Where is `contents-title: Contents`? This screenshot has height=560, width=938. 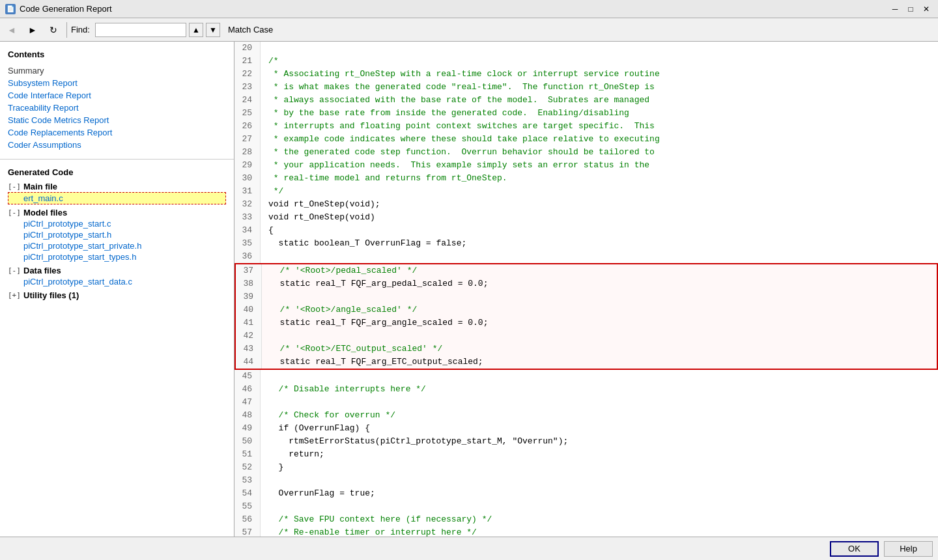
contents-title: Contents is located at coordinates (117, 55).